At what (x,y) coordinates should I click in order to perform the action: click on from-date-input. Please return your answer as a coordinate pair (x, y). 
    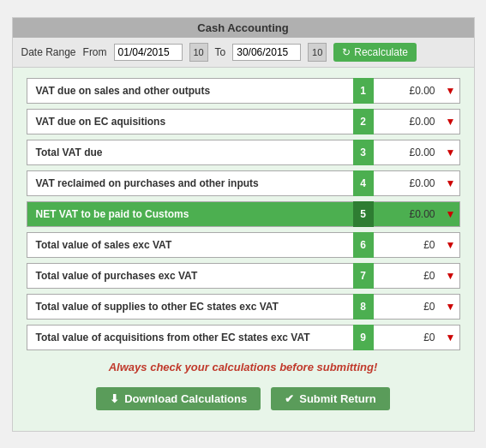
    Looking at the image, I should click on (148, 52).